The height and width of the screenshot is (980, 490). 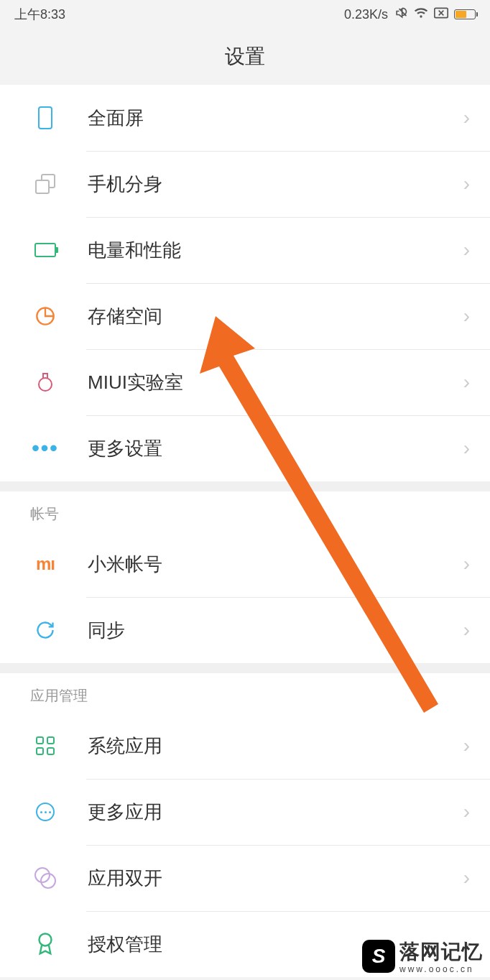 I want to click on x-box-icon, so click(x=441, y=14).